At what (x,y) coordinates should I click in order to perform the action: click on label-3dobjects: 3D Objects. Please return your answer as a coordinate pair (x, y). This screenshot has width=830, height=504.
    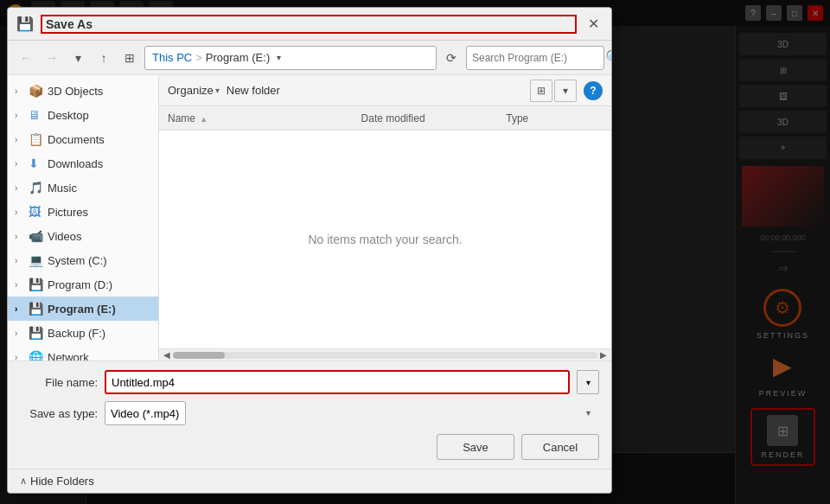
    Looking at the image, I should click on (99, 92).